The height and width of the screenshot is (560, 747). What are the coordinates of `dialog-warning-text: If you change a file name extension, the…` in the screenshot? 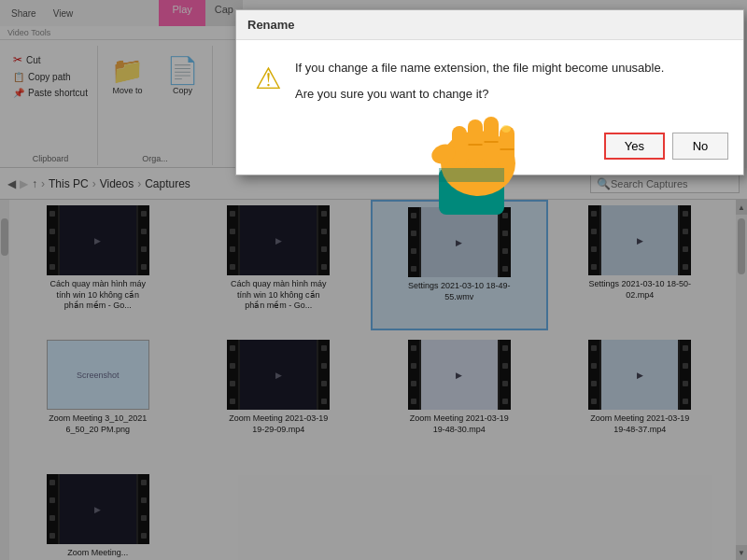 It's located at (480, 68).